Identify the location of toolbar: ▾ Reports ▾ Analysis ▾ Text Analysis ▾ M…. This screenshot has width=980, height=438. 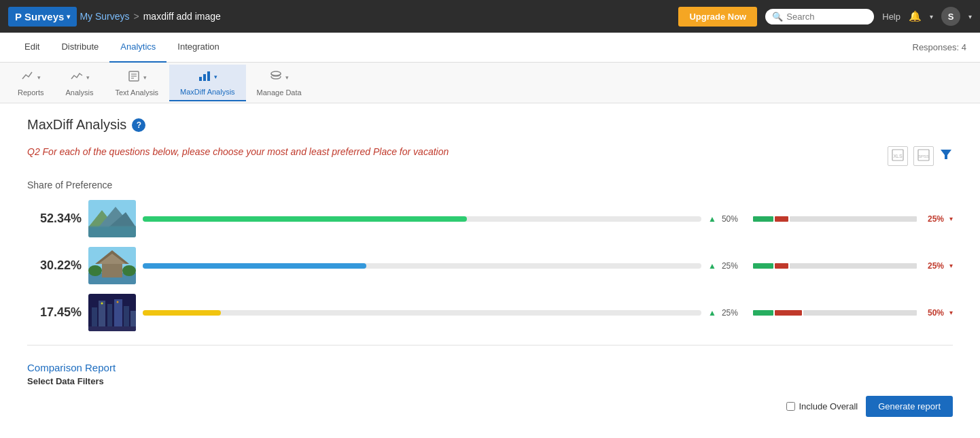
(490, 83).